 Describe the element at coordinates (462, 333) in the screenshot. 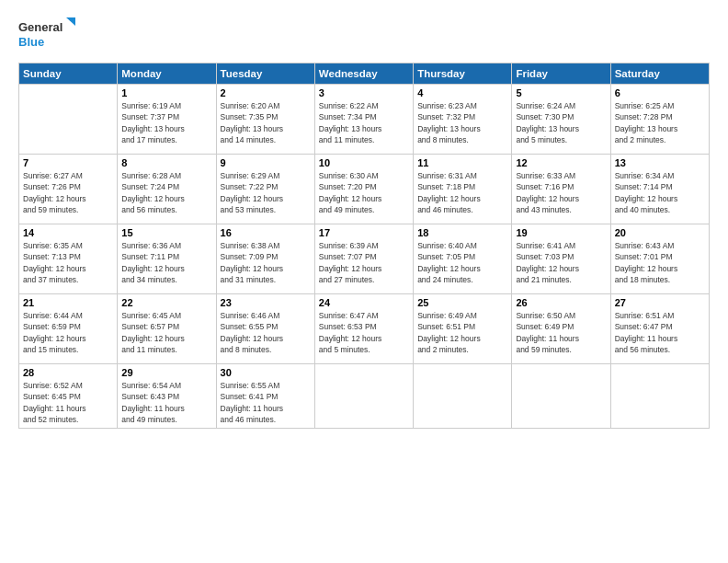

I see `day-info: Sunrise: 6:49 AMSunset: 6:51 PMDaylight:…` at that location.